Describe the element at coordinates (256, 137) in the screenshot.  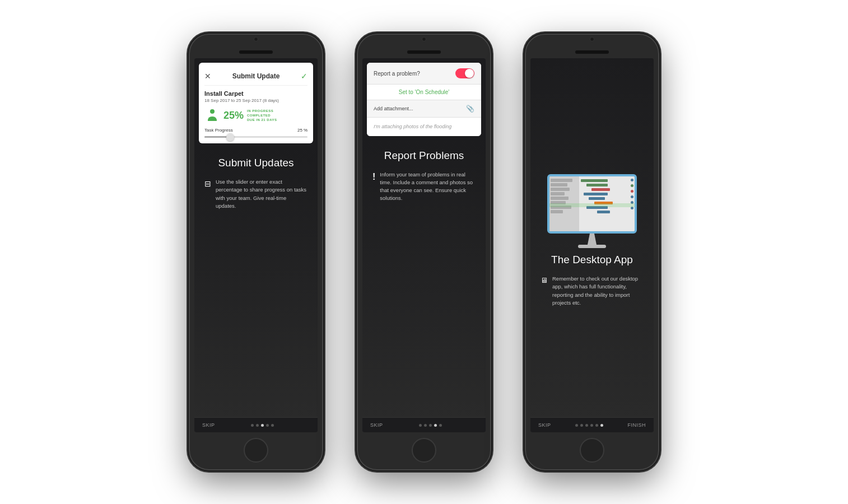
I see `progress-slider` at that location.